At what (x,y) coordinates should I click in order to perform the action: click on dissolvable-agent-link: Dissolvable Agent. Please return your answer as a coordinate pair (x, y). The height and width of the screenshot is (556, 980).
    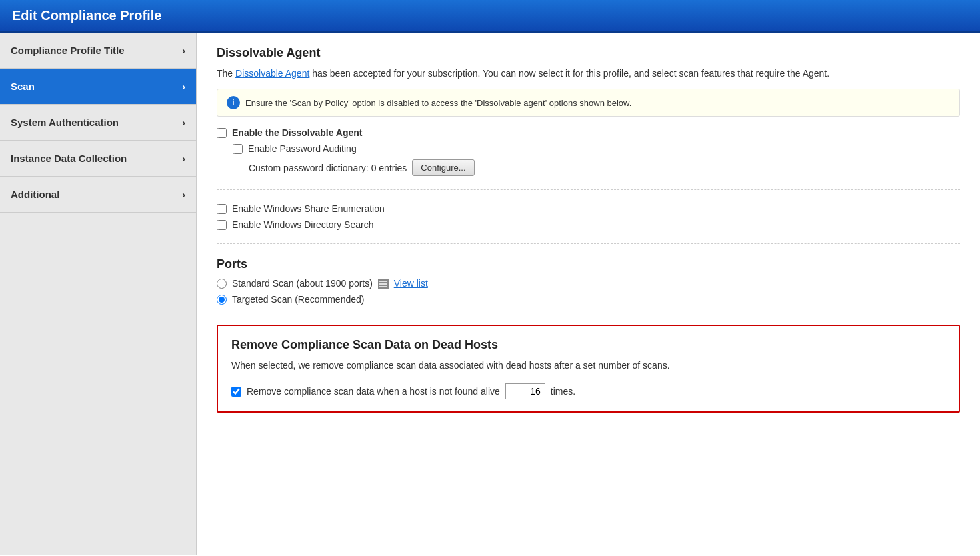
    Looking at the image, I should click on (272, 73).